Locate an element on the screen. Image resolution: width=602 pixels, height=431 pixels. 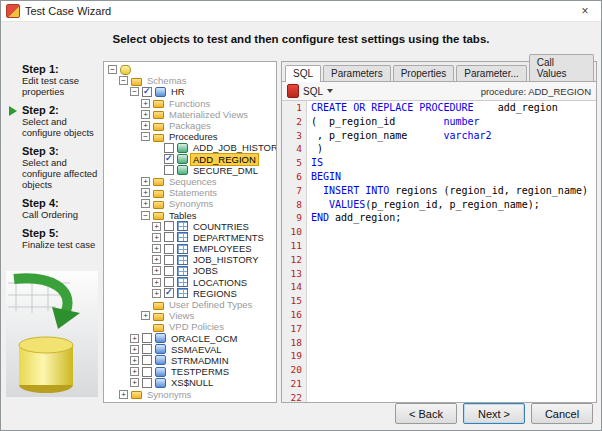
tab-parameter: Parameter... is located at coordinates (491, 73).